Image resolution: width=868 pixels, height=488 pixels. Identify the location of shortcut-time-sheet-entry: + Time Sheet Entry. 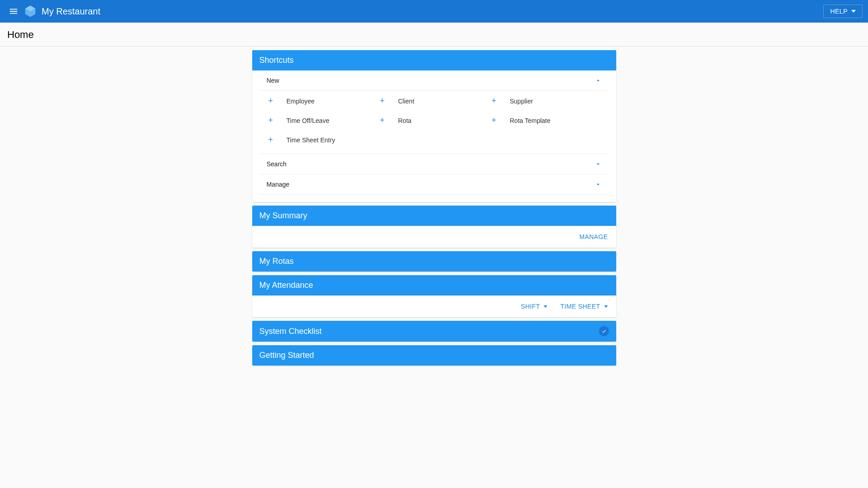
(323, 140).